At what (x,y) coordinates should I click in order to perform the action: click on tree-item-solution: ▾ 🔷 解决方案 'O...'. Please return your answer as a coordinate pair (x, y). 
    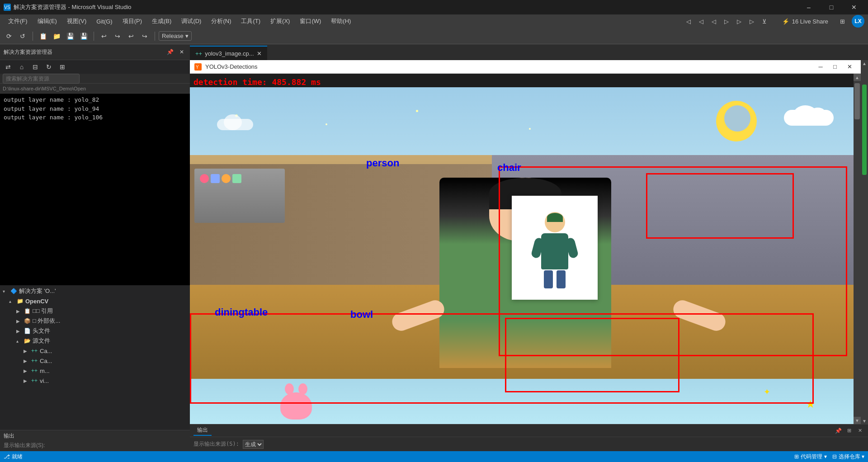
    Looking at the image, I should click on (95, 291).